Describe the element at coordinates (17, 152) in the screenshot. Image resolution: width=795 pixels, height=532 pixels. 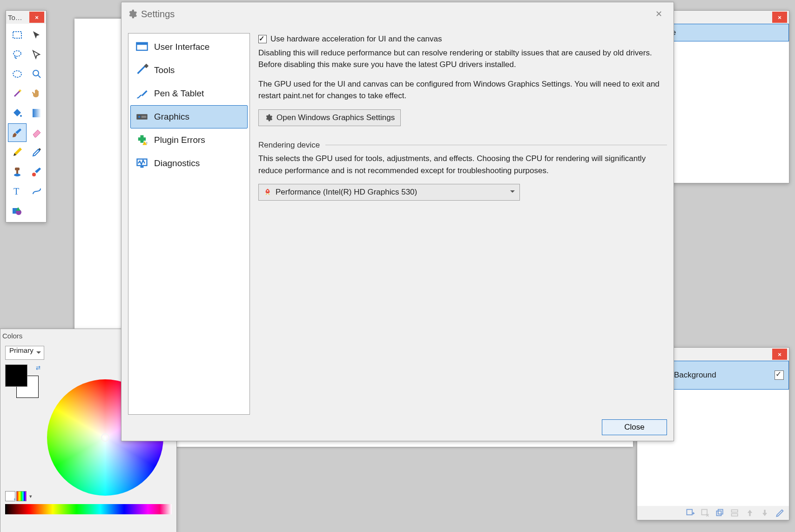
I see `pencil-tool` at that location.